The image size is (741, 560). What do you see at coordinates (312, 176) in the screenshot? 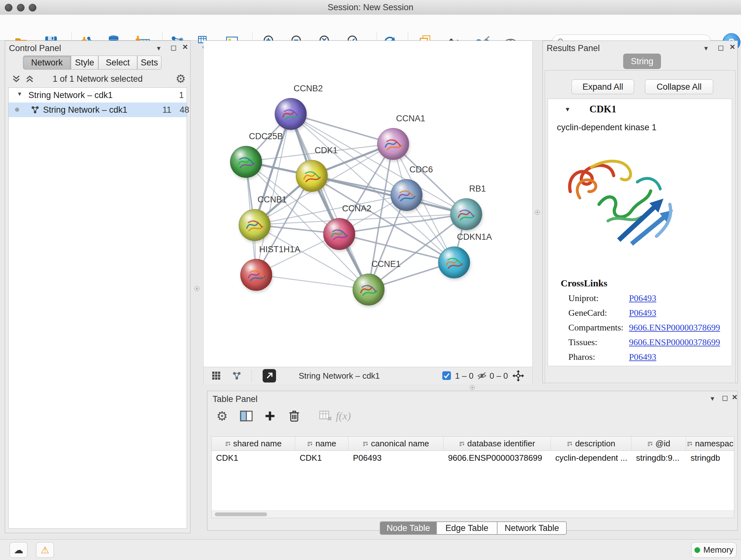
I see `network-node-CDK1` at bounding box center [312, 176].